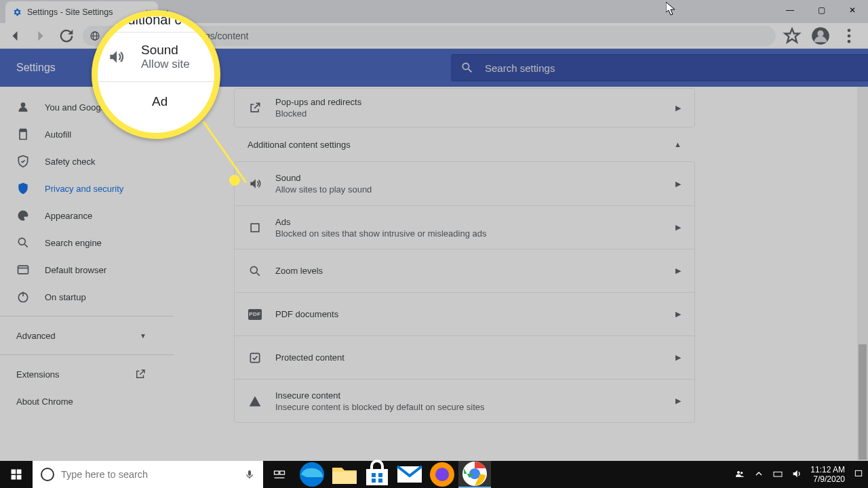 The width and height of the screenshot is (868, 488). Describe the element at coordinates (23, 297) in the screenshot. I see `power-icon` at that location.